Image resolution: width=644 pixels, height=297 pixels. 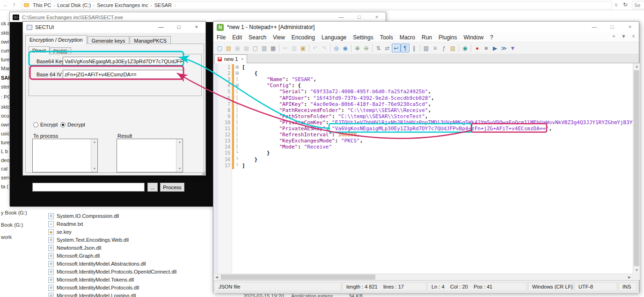 What do you see at coordinates (88, 187) in the screenshot?
I see `path-input` at bounding box center [88, 187].